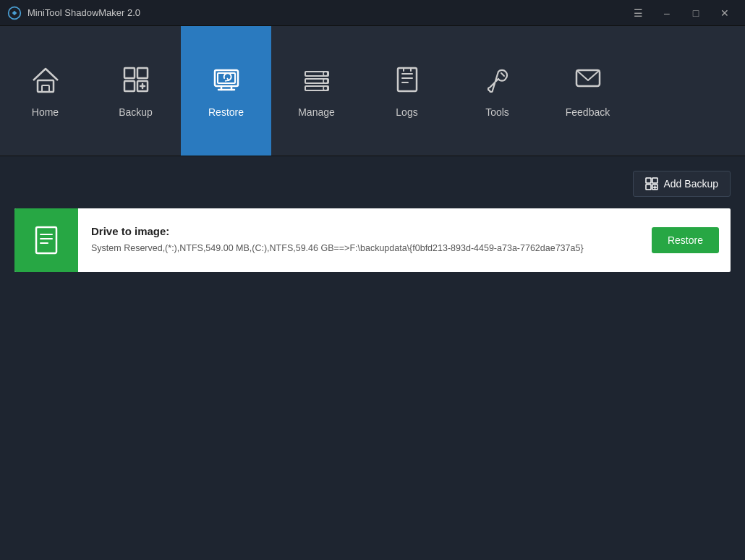  What do you see at coordinates (588, 82) in the screenshot?
I see `feedback-icon` at bounding box center [588, 82].